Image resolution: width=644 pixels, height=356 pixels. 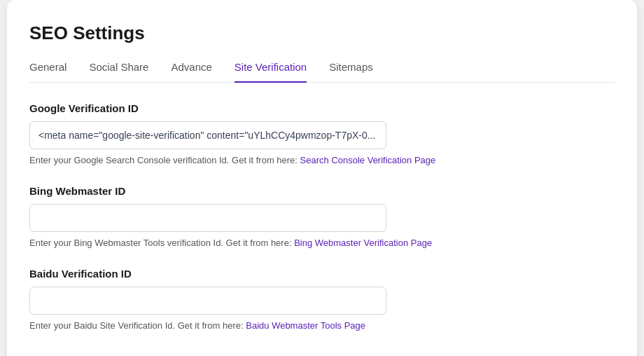 What do you see at coordinates (208, 218) in the screenshot?
I see `bing-webmaster-input` at bounding box center [208, 218].